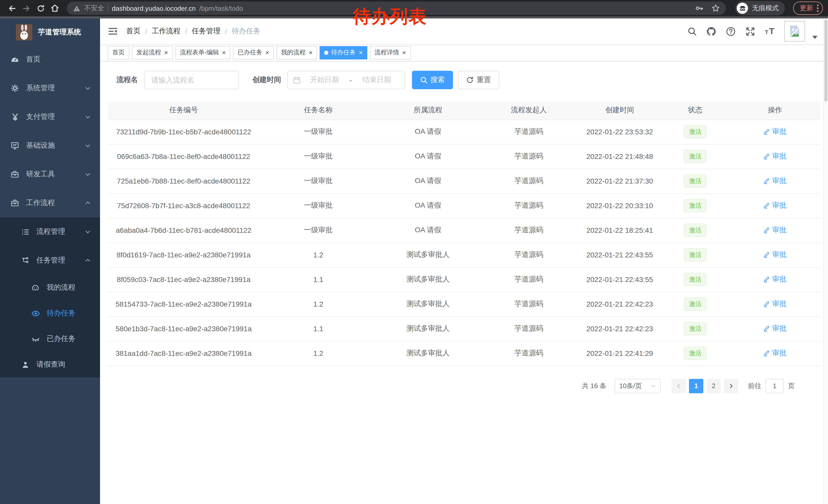  Describe the element at coordinates (826, 261) in the screenshot. I see `page-scrollbar` at that location.